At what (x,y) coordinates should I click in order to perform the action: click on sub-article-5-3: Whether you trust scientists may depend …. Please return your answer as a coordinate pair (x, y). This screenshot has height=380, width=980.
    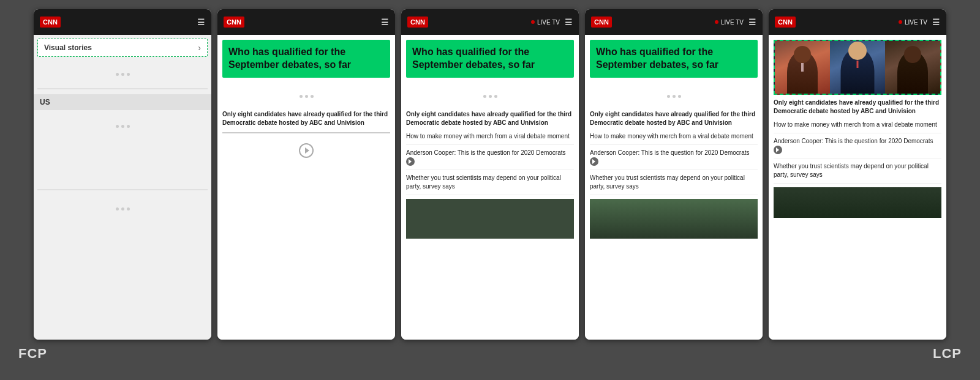
    Looking at the image, I should click on (858, 173).